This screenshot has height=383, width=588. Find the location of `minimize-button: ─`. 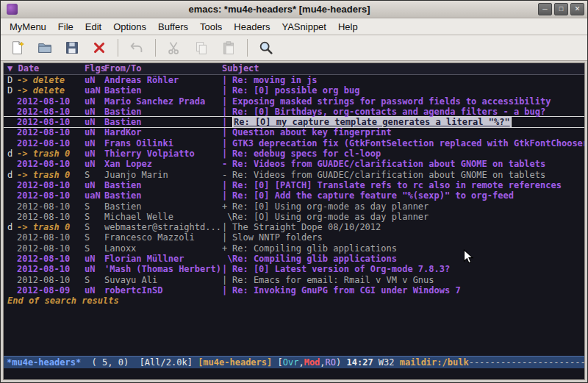

minimize-button: ─ is located at coordinates (545, 9).